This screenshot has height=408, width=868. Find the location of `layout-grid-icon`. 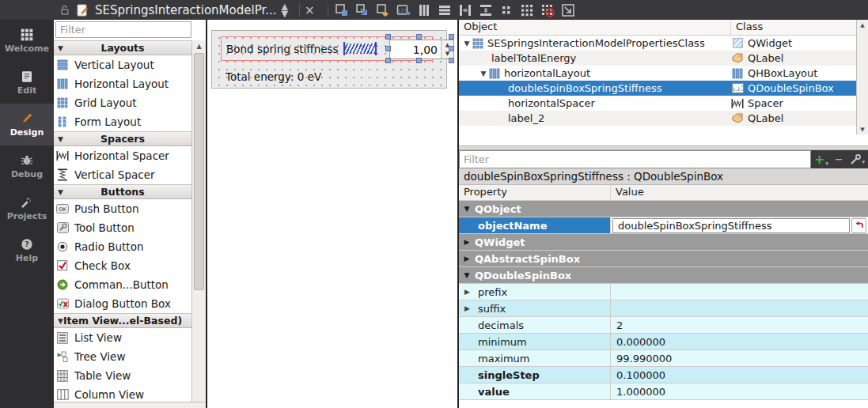

layout-grid-icon is located at coordinates (506, 10).